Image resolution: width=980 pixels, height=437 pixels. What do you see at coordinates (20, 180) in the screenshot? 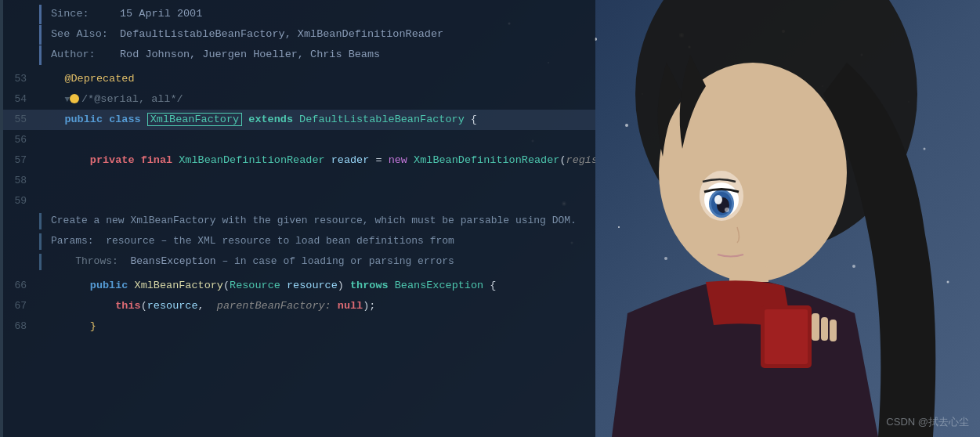
I see `line-number-58: 58` at bounding box center [20, 180].